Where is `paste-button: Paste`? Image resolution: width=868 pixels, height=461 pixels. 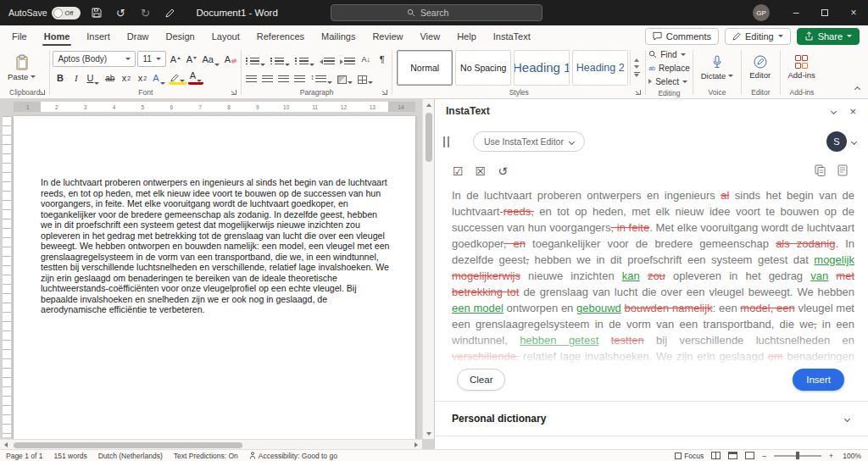 paste-button: Paste is located at coordinates (22, 68).